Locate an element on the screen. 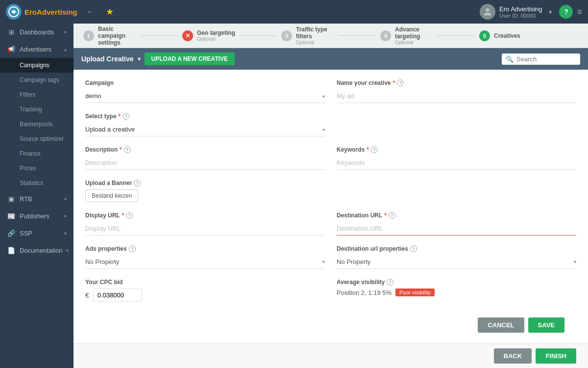  sidebar-item-source-optimizer: Source optimizer is located at coordinates (37, 139).